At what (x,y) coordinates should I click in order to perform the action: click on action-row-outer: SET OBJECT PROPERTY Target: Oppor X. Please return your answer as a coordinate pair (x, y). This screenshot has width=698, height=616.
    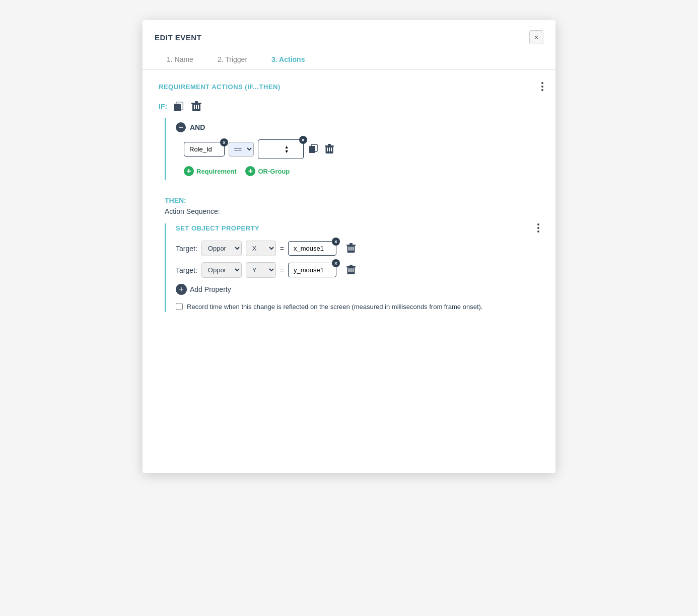
    Looking at the image, I should click on (360, 268).